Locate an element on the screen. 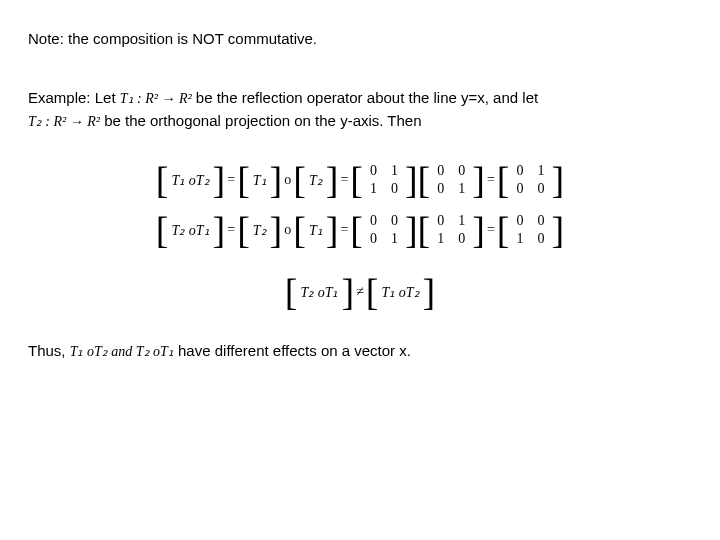 Image resolution: width=720 pixels, height=540 pixels. eq1-matrix-result: 01 00 is located at coordinates (530, 180).